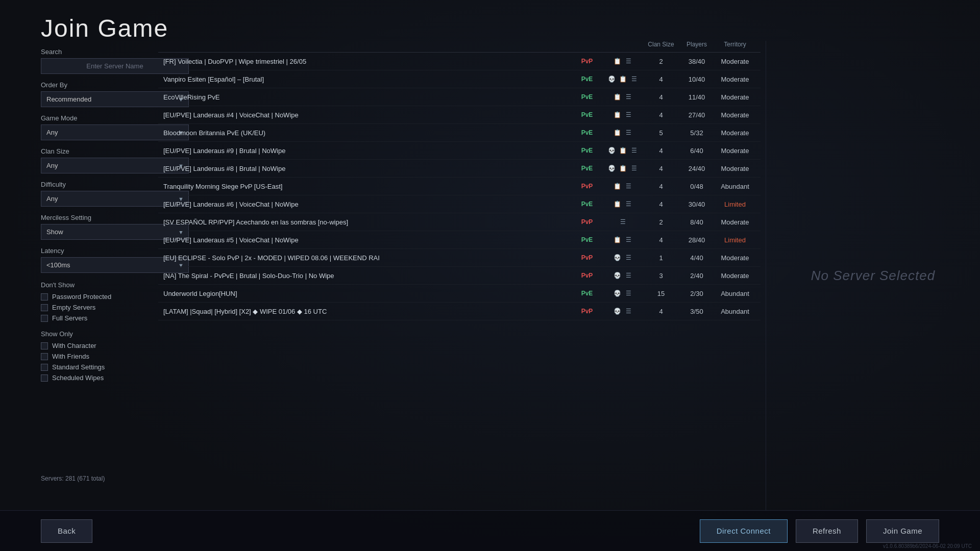 This screenshot has height=551, width=980. What do you see at coordinates (697, 204) in the screenshot?
I see `server-players: 30/40` at bounding box center [697, 204].